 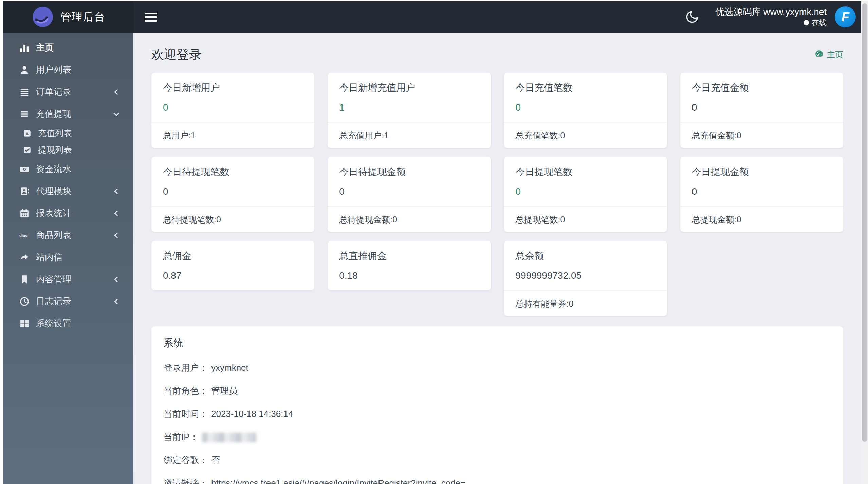 I want to click on stat-card-value: 9999999732.05, so click(x=586, y=276).